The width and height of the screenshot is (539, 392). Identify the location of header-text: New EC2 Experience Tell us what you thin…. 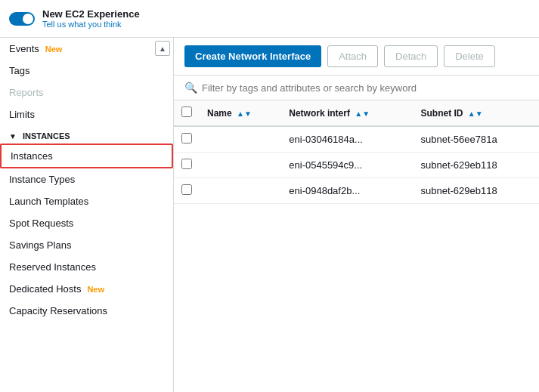
(91, 18).